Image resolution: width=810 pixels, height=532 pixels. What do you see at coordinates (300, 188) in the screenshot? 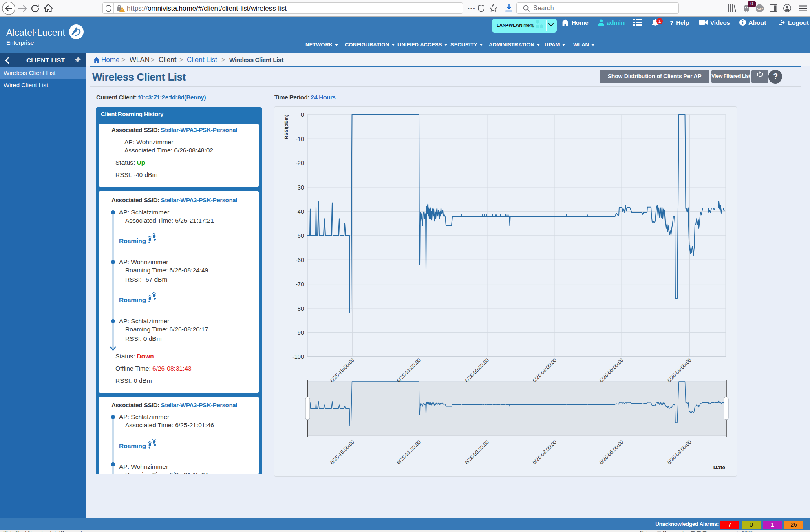
I see `svg-text: -30` at bounding box center [300, 188].